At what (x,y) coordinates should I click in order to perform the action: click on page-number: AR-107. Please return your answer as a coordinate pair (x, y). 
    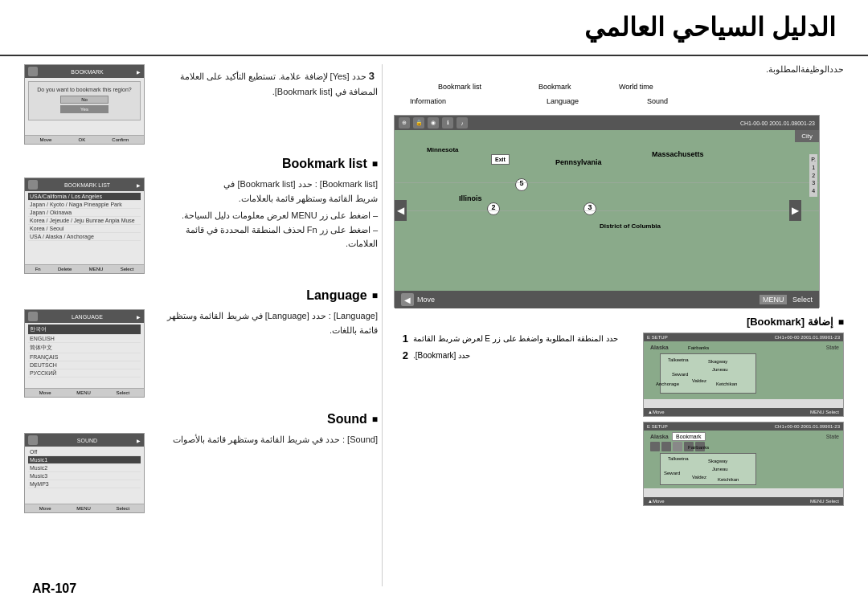
    Looking at the image, I should click on (55, 589).